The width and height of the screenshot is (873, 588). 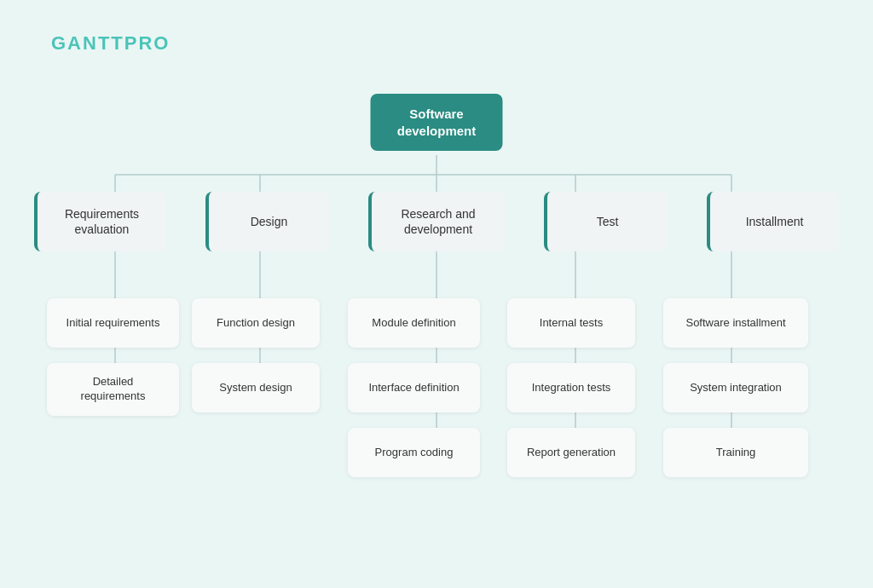 I want to click on level1-requirements-label: Requirementsevaluation, so click(x=102, y=222).